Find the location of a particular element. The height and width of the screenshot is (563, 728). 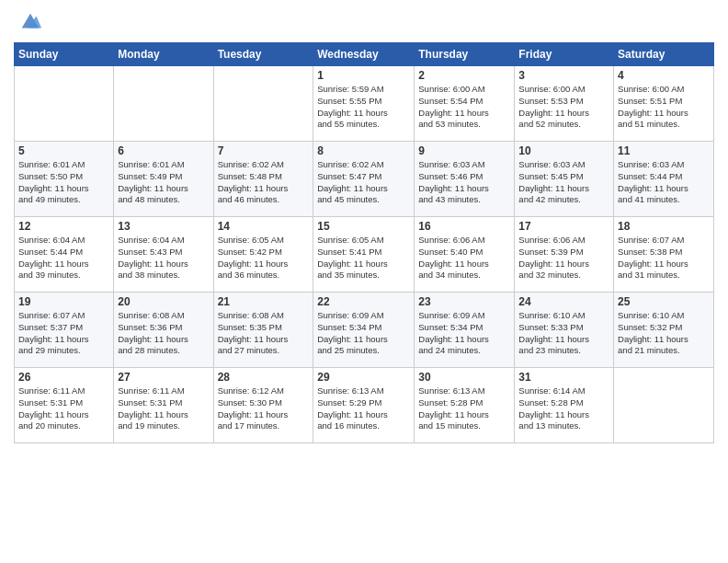

day-number: 17 is located at coordinates (564, 226).